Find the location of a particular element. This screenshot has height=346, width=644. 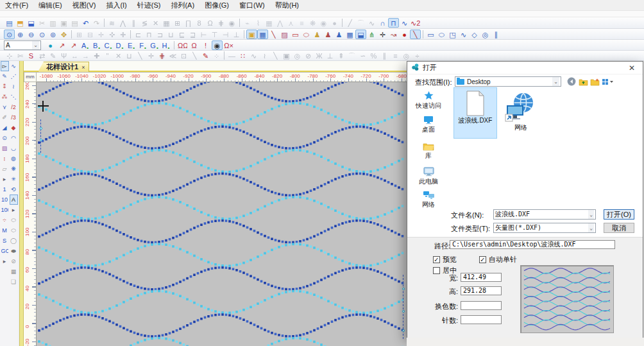

monogram-c-icon: C is located at coordinates (108, 45).